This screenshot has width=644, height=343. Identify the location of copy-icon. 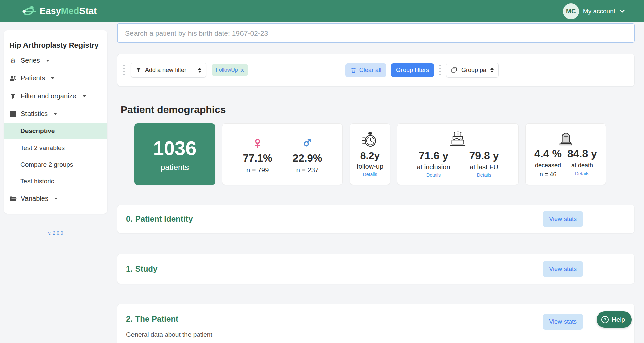
(454, 70).